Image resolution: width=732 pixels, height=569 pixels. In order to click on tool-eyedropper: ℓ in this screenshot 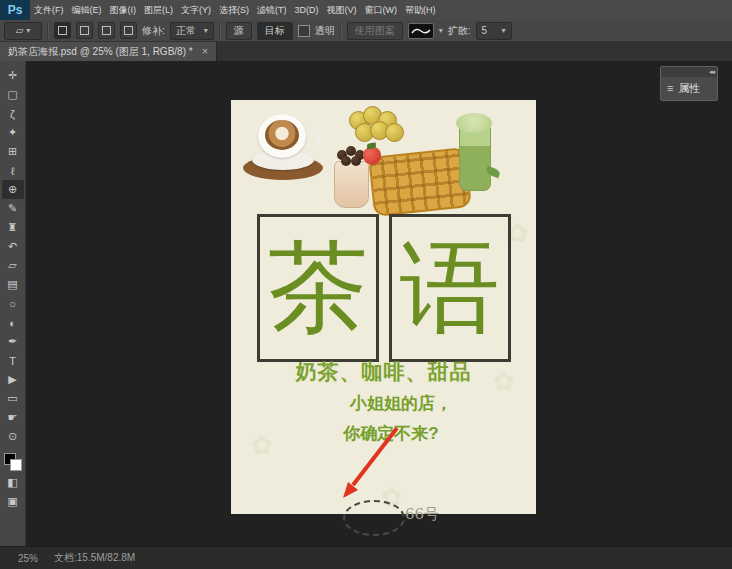, I will do `click(13, 170)`.